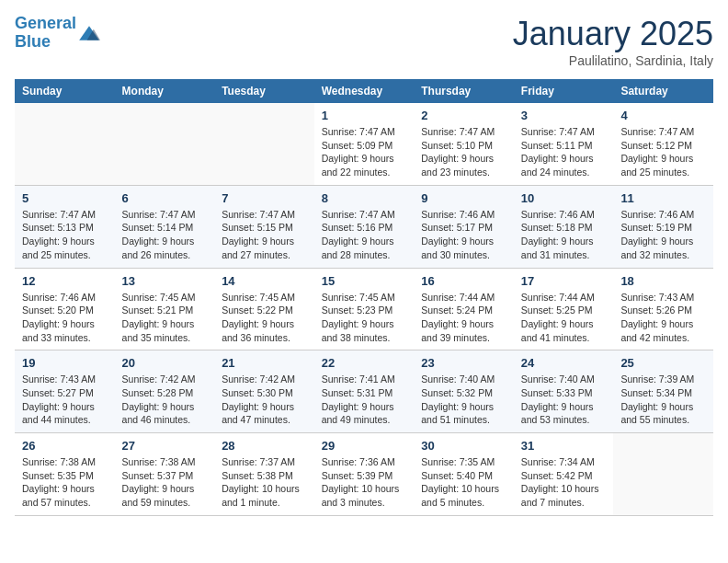 The image size is (728, 563). I want to click on day-number: 9, so click(463, 199).